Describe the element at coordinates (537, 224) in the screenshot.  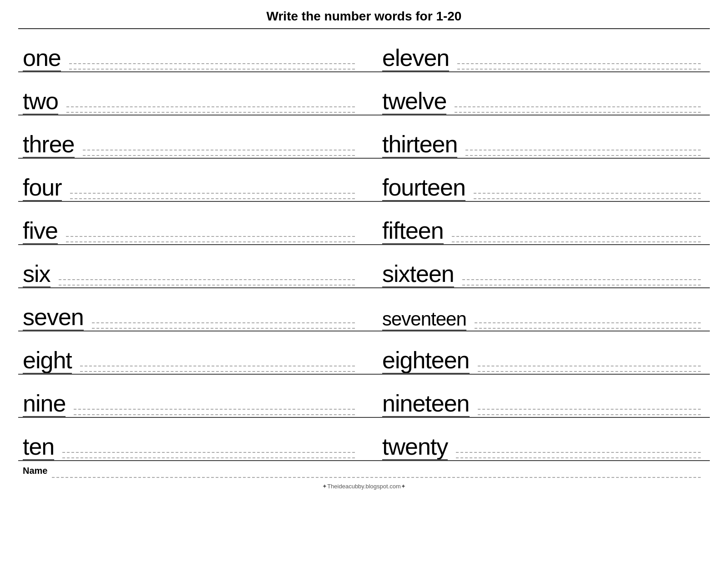
I see `row-fifteen: fifteen` at that location.